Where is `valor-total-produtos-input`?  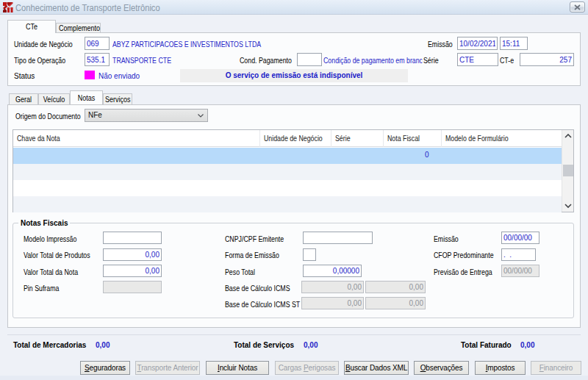 valor-total-produtos-input is located at coordinates (132, 254).